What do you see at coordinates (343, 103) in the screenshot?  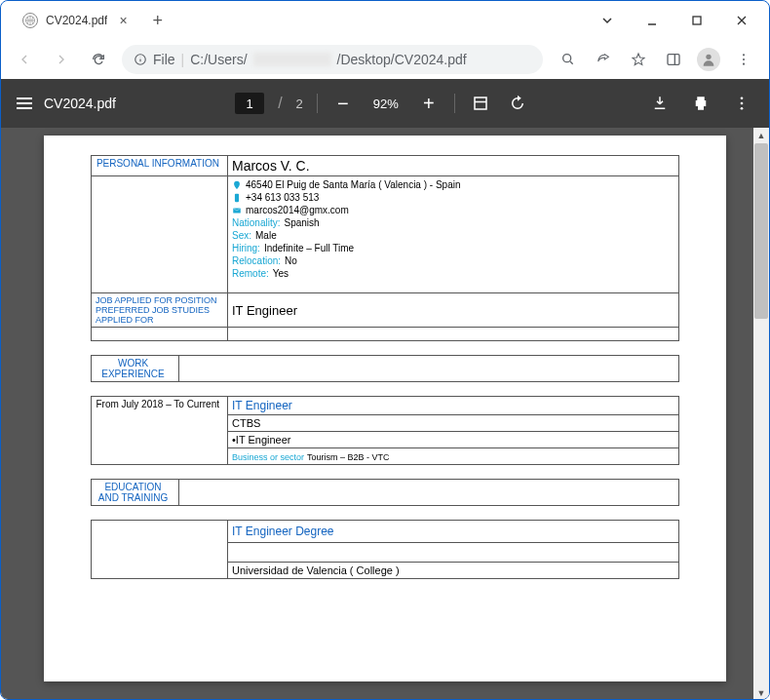 I see `zoom-out-button: −` at bounding box center [343, 103].